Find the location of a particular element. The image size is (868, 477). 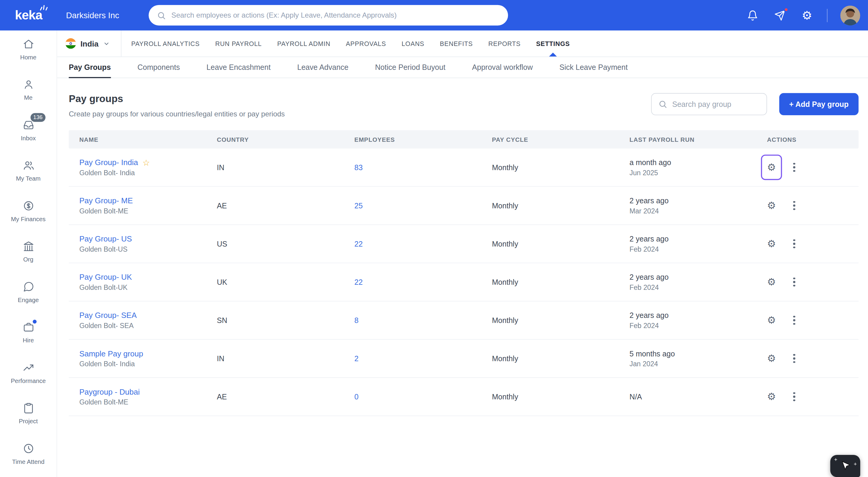

employees-count-link: 8 is located at coordinates (356, 320).